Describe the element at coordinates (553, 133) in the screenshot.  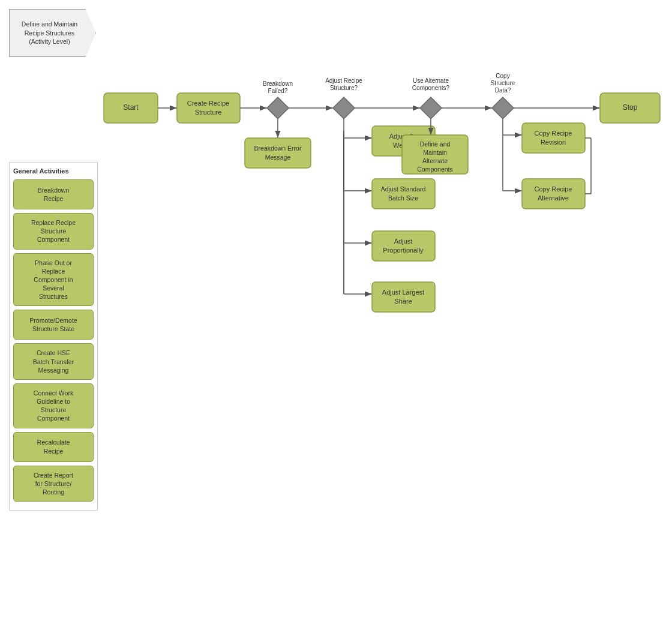
I see `copy-recipe-rev-label: Copy Recipe` at that location.